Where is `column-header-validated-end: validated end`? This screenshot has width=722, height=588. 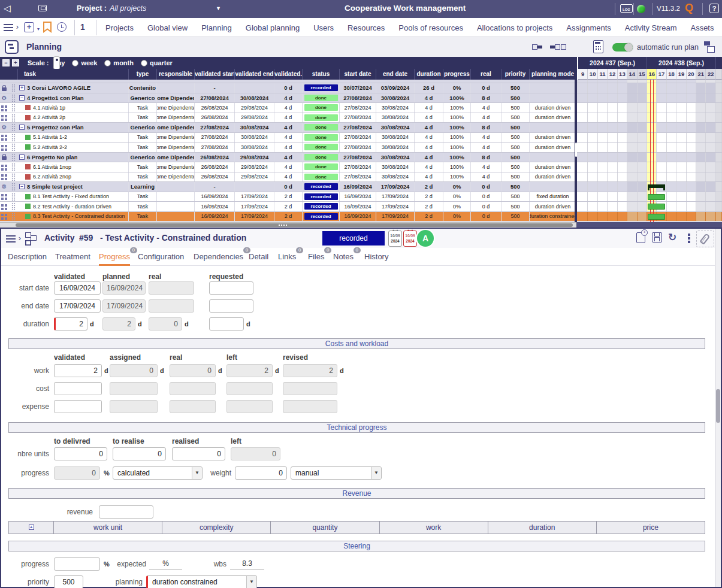 column-header-validated-end: validated end is located at coordinates (255, 74).